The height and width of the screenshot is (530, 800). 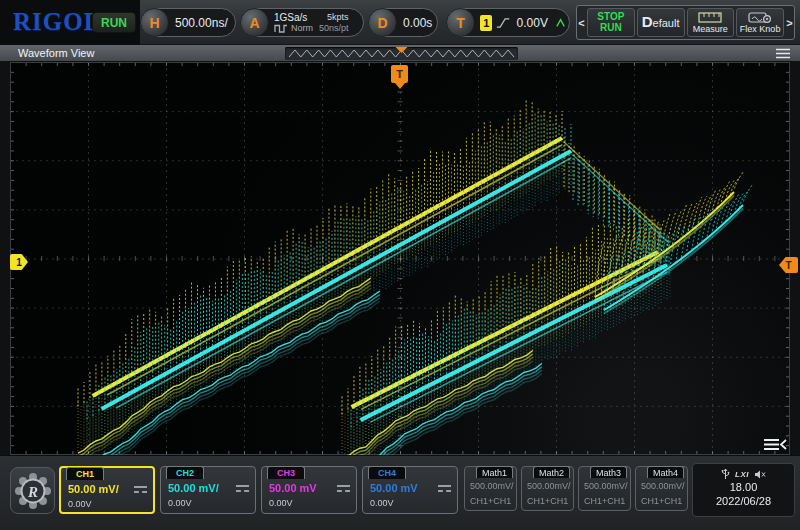 What do you see at coordinates (180, 503) in the screenshot?
I see `ch2-offset: 0.00V` at bounding box center [180, 503].